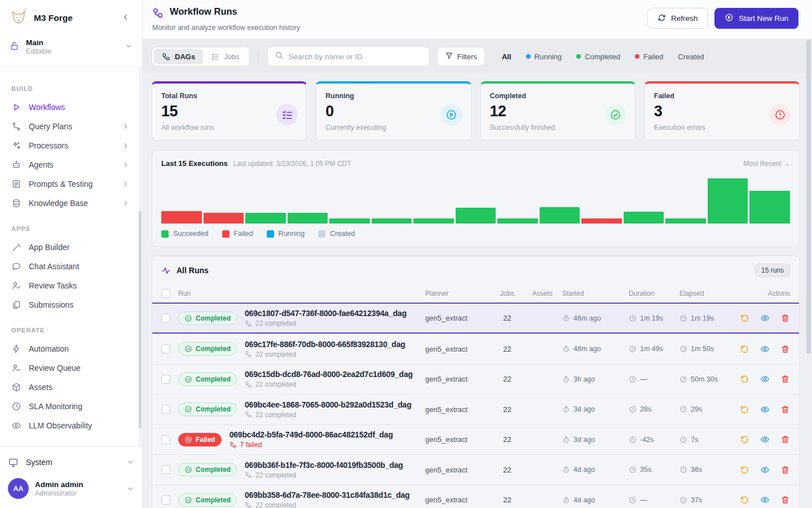  Describe the element at coordinates (646, 470) in the screenshot. I see `duration-value: 35s` at that location.